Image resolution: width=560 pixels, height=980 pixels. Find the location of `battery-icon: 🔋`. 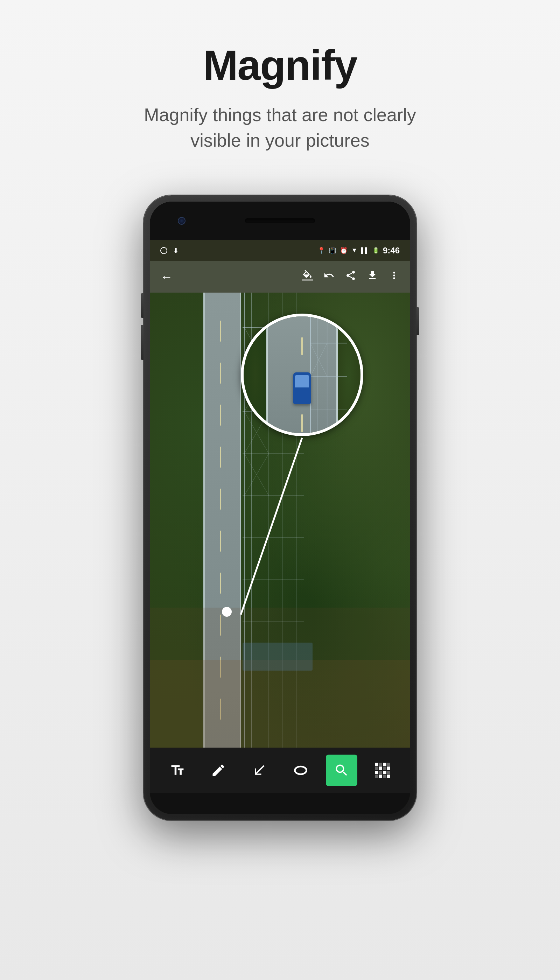

battery-icon: 🔋 is located at coordinates (376, 250).